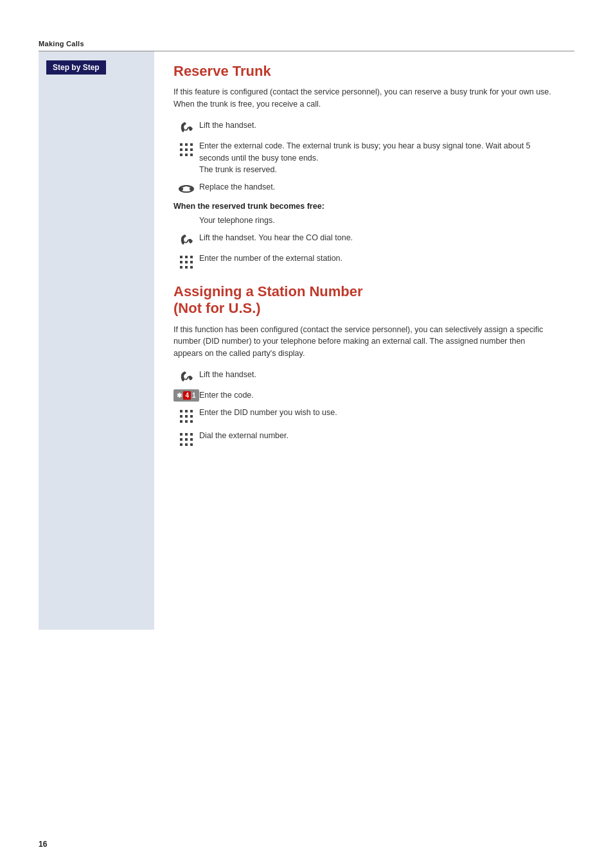  What do you see at coordinates (186, 396) in the screenshot?
I see `star-code-badge: ✱ 4 1` at bounding box center [186, 396].